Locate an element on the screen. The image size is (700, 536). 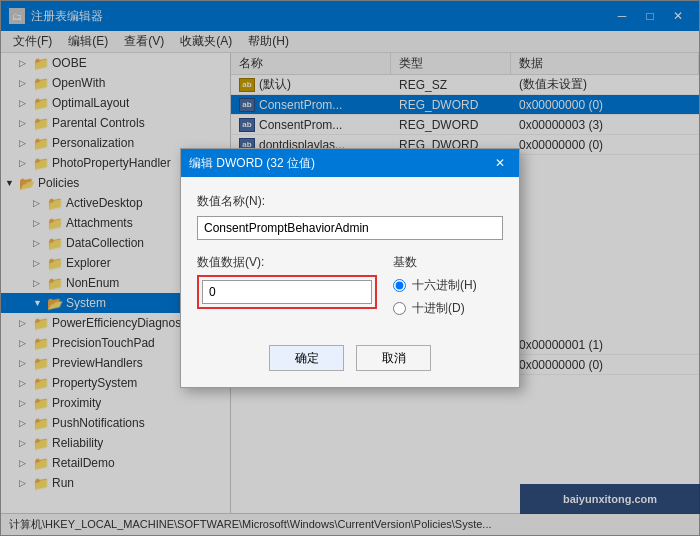
radio-dec-label: 十进制(D) is located at coordinates (438, 308).